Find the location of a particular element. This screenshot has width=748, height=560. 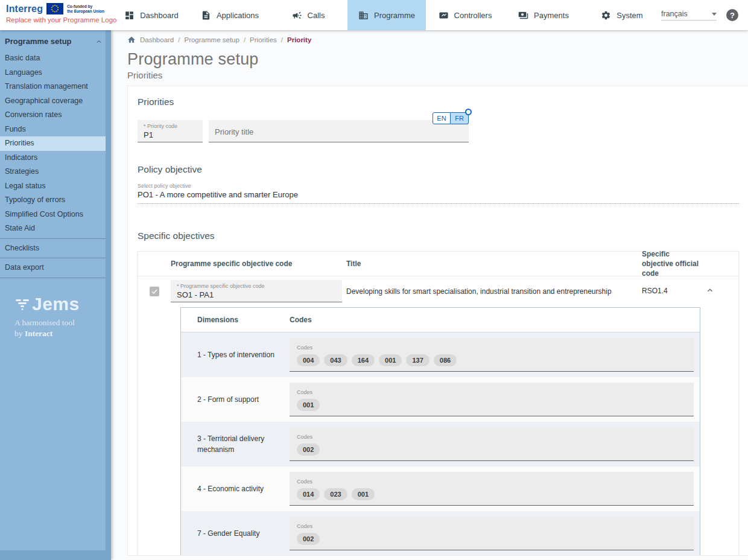

objective-checkbox is located at coordinates (154, 291).